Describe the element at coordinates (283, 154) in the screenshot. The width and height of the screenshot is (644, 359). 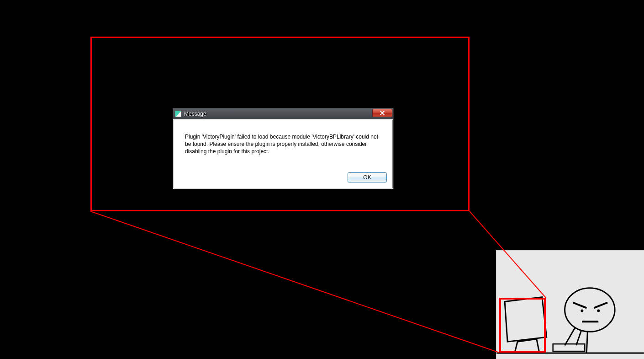
I see `dialog-inner: Plugin 'VictoryPlugin' failed to load be…` at that location.